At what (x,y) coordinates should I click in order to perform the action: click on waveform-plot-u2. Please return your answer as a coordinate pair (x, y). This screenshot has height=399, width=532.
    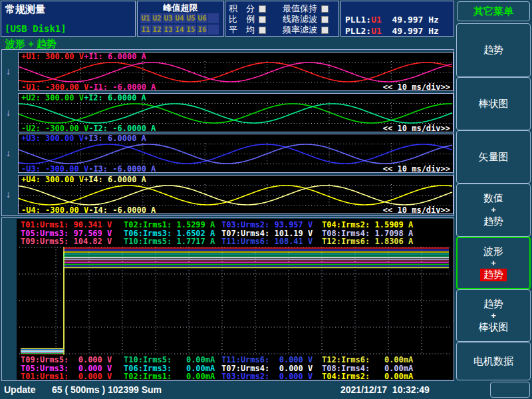
    Looking at the image, I should click on (235, 113).